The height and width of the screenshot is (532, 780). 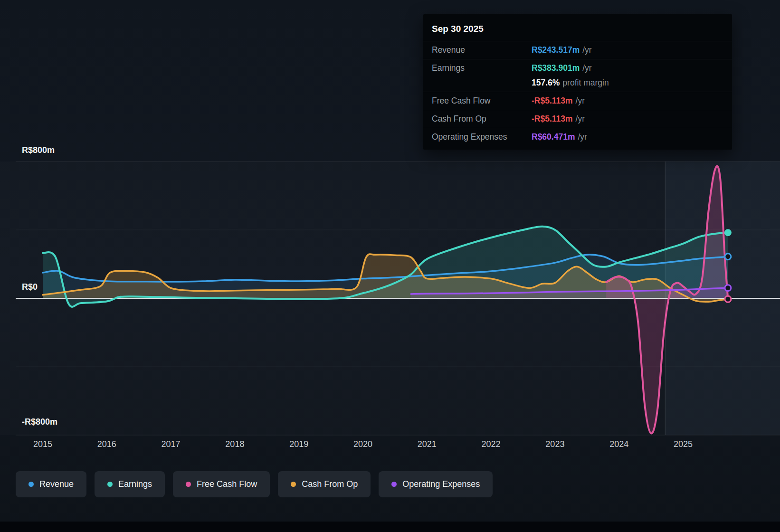 I want to click on x-axis-label: 2024, so click(x=619, y=445).